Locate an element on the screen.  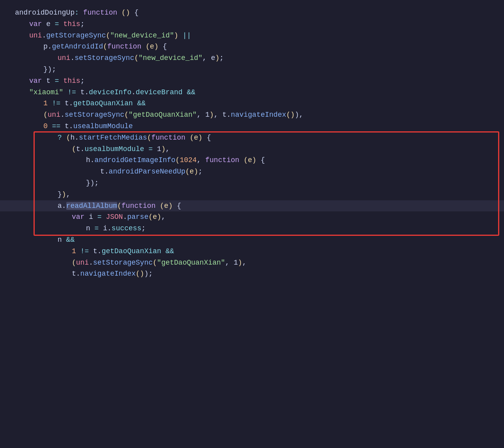
code-line: "xiaomi" != t.deviceInfo.deviceBrand && is located at coordinates (252, 92).